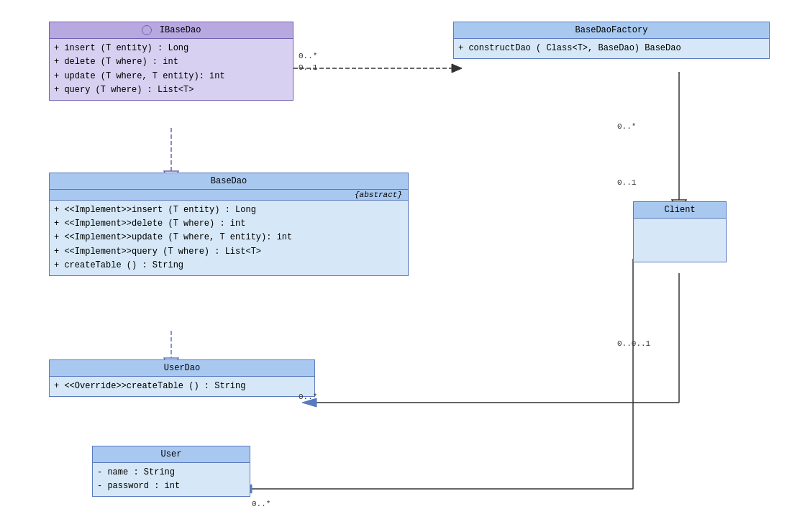 Image resolution: width=810 pixels, height=532 pixels. Describe the element at coordinates (680, 240) in the screenshot. I see `client-body` at that location.